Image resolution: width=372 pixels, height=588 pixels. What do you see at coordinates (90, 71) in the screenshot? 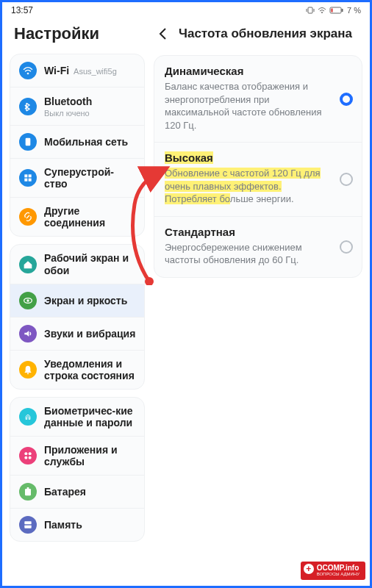
I see `sidebar-item-labels: Wi-FiAsus_wifi5g` at bounding box center [90, 71].